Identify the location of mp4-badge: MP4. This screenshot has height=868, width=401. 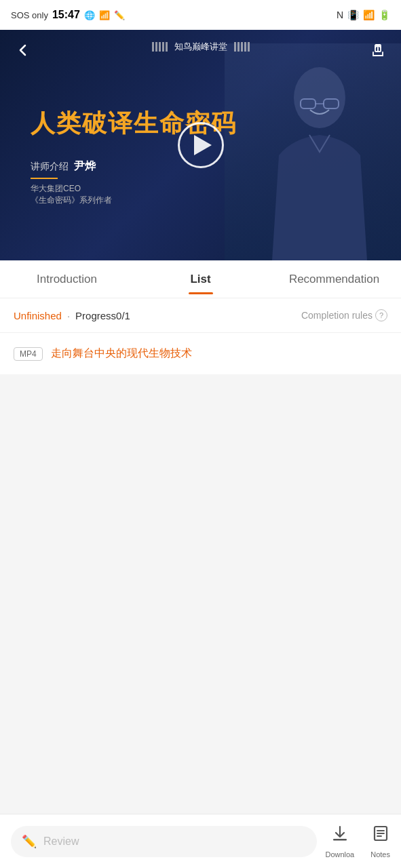
(28, 354).